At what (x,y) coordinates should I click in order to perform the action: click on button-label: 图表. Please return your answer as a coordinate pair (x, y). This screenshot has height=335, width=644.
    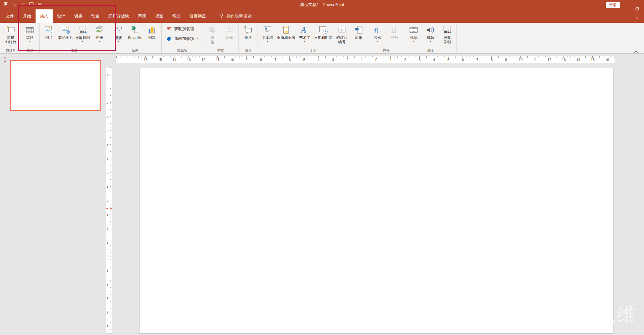
    Looking at the image, I should click on (152, 38).